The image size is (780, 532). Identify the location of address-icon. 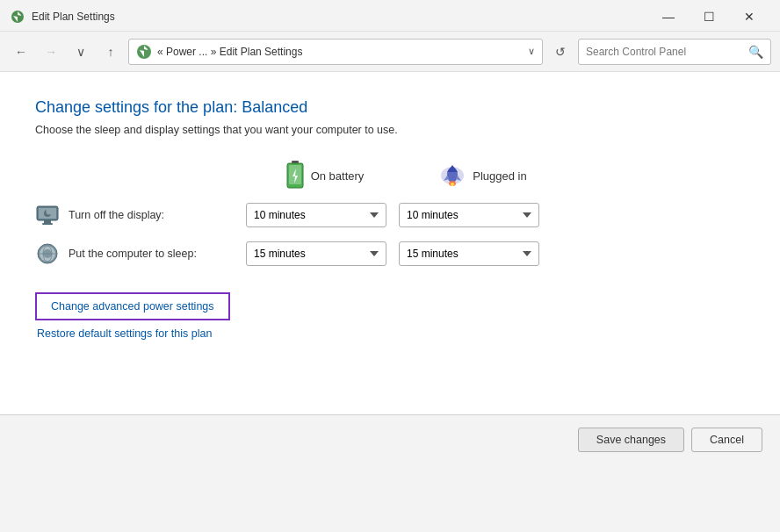
(144, 52).